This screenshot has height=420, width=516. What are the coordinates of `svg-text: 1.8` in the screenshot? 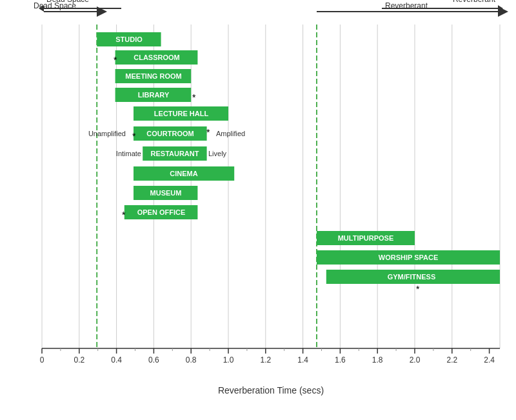 It's located at (378, 360).